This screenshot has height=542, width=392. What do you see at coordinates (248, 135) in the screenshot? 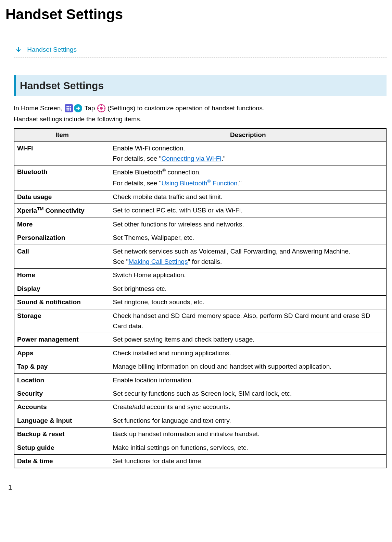
I see `table-header-description: Description` at bounding box center [248, 135].